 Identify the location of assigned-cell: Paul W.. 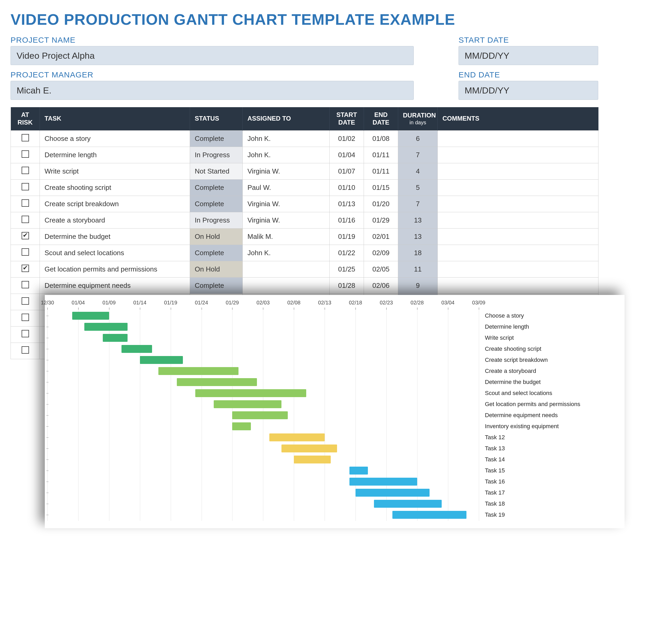
(286, 187).